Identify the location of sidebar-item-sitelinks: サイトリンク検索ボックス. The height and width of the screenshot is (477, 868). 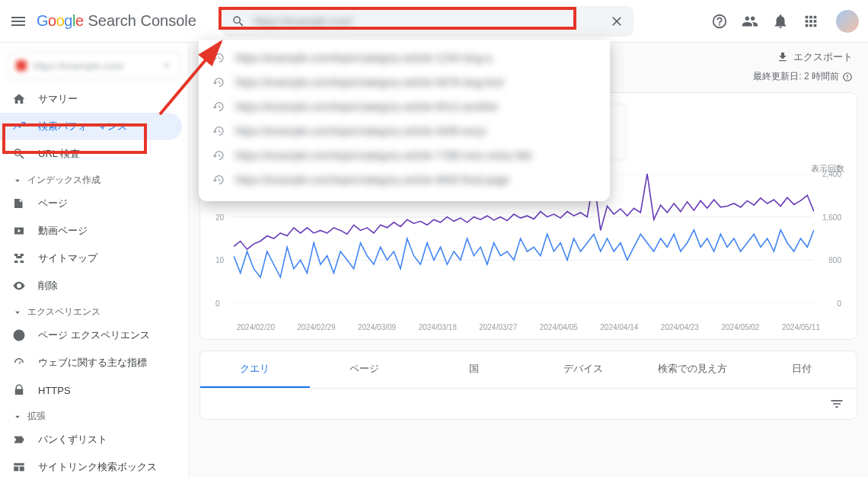
(91, 465).